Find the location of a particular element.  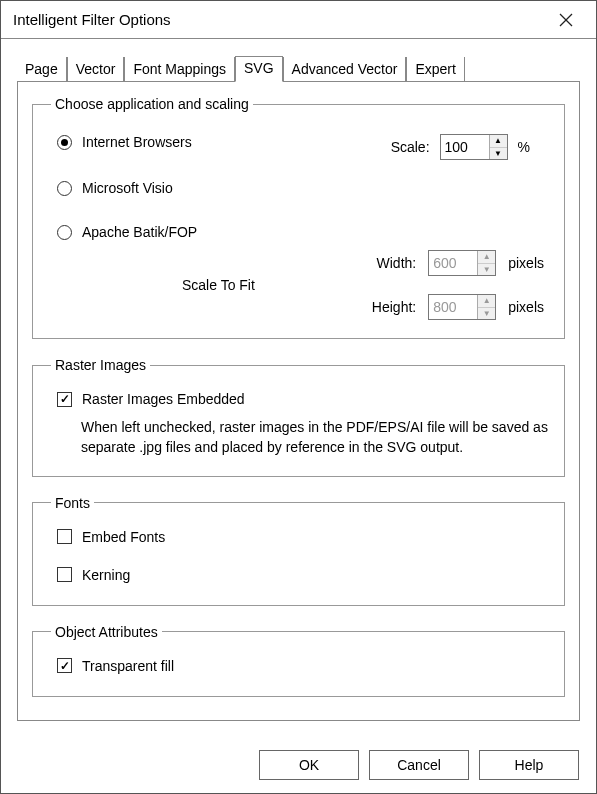

radio-apache-batik is located at coordinates (64, 232).